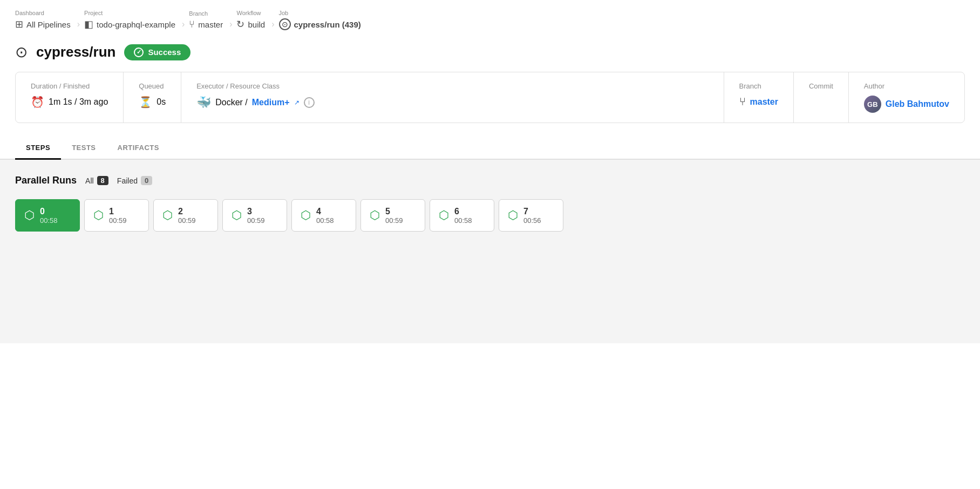 Image resolution: width=980 pixels, height=489 pixels. I want to click on check-icon: ✓, so click(139, 52).